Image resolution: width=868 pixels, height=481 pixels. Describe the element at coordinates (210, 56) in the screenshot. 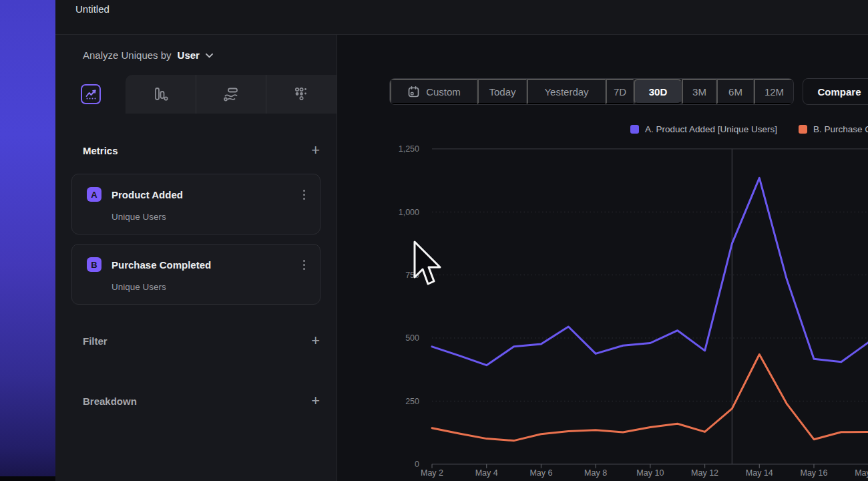

I see `chevron-down-icon` at that location.